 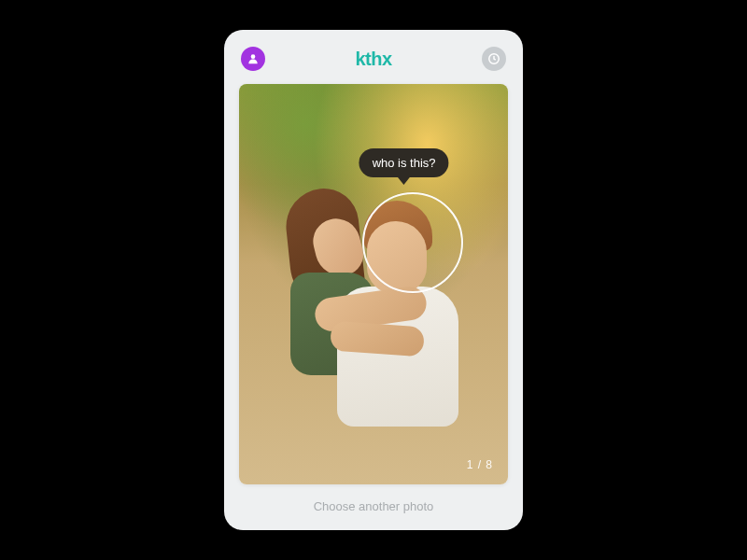 What do you see at coordinates (374, 60) in the screenshot?
I see `app-title: kthx` at bounding box center [374, 60].